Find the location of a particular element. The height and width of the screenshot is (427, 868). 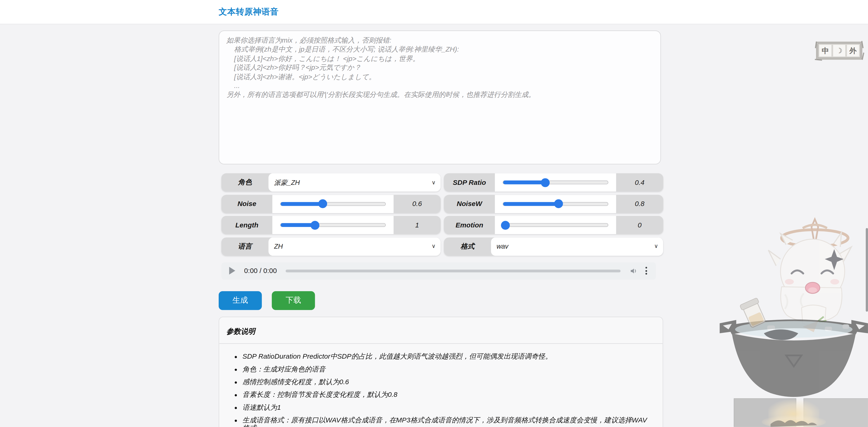

help-card: 参数说明 SDP RatioDuration Predictor中SDP的占比，… is located at coordinates (441, 371).